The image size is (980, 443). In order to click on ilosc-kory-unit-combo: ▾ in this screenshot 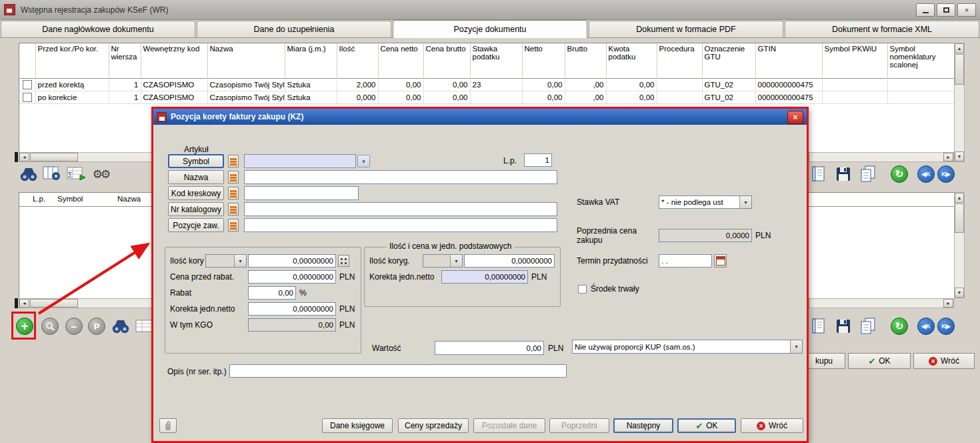, I will do `click(226, 261)`.